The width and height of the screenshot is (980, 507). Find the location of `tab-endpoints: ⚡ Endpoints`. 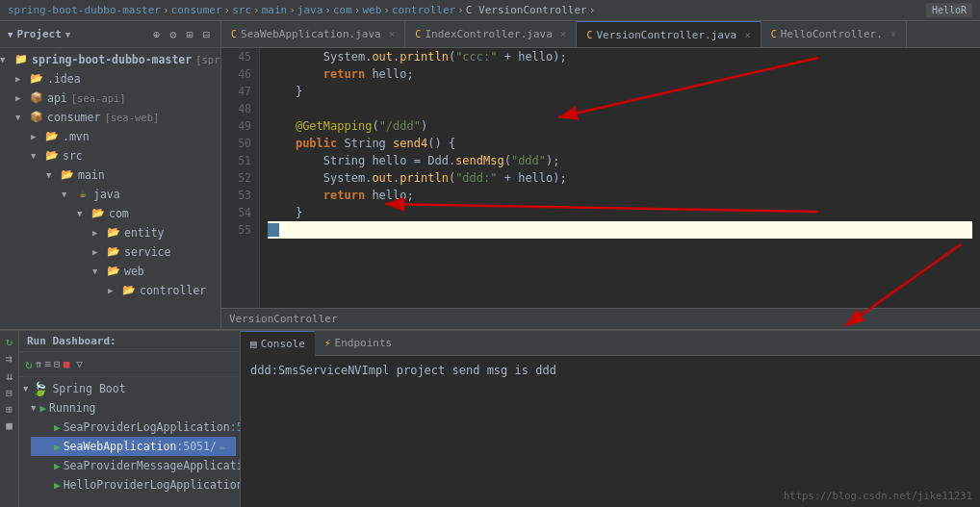

tab-endpoints: ⚡ Endpoints is located at coordinates (358, 343).